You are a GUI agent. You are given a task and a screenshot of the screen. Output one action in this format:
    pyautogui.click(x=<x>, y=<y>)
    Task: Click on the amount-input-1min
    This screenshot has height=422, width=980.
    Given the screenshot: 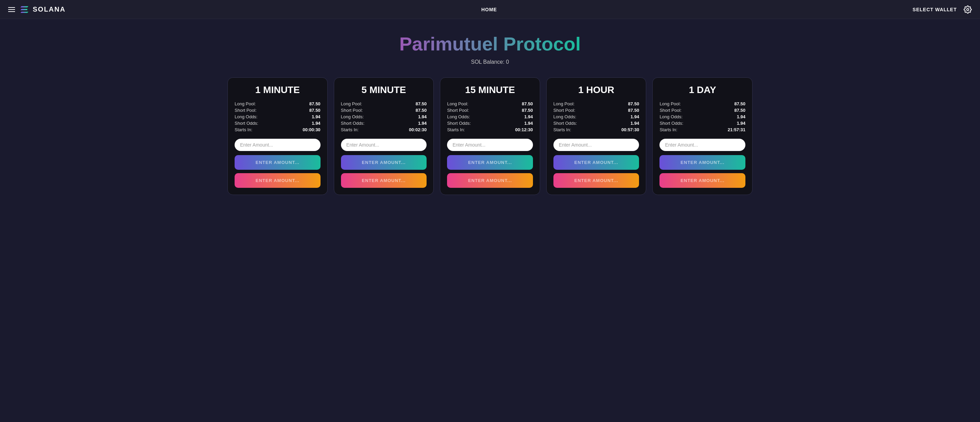 What is the action you would take?
    pyautogui.click(x=278, y=145)
    